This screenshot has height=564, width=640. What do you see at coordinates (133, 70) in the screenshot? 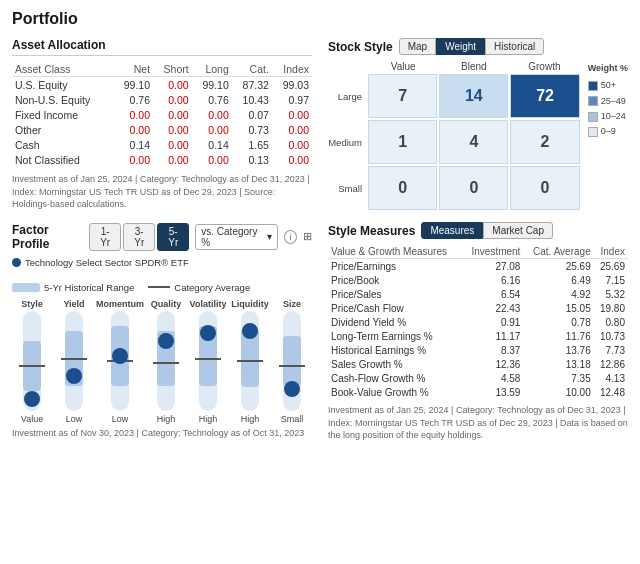
I see `aa-col-header: Net` at bounding box center [133, 70].